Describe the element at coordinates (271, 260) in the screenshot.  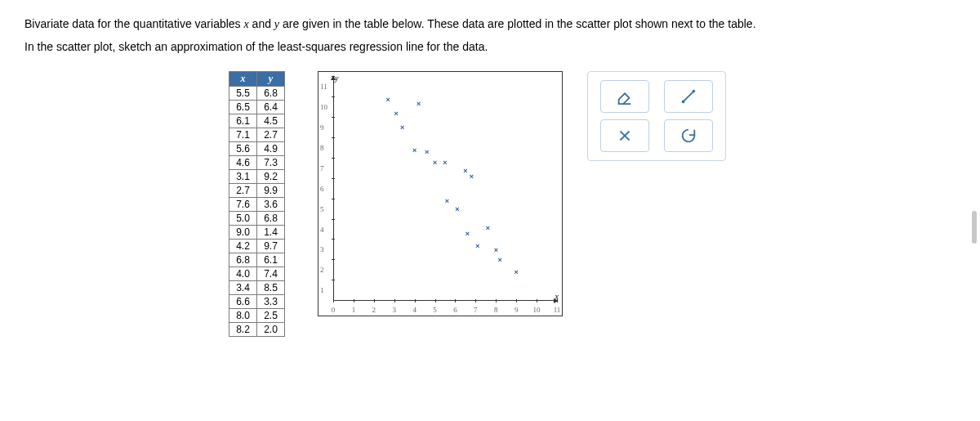
I see `table-cell-y: 6.1` at that location.